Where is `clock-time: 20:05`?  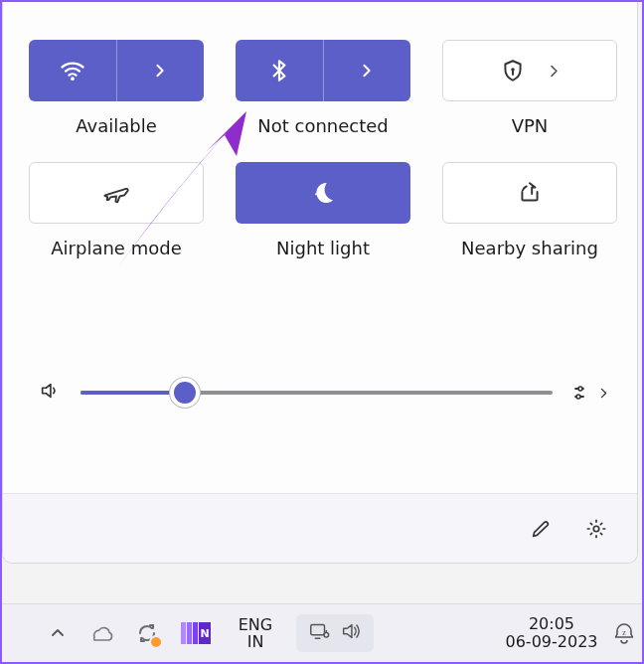
clock-time: 20:05 is located at coordinates (552, 624).